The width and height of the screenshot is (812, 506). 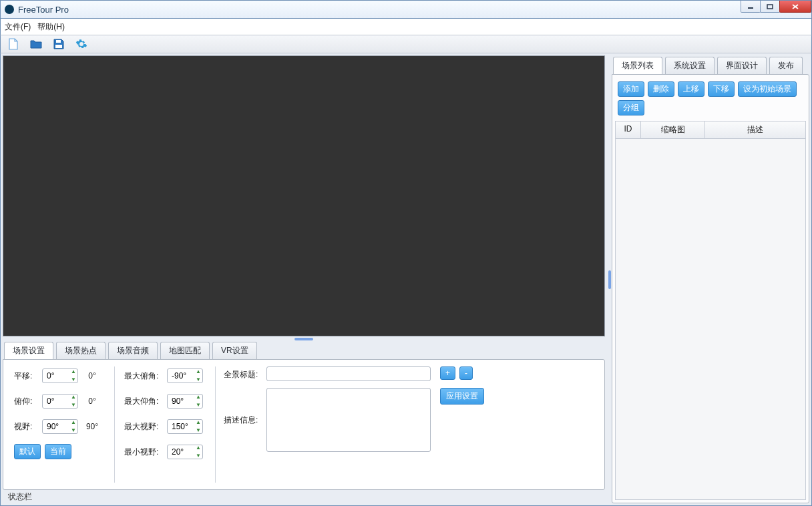 What do you see at coordinates (770, 7) in the screenshot?
I see `maximize-button` at bounding box center [770, 7].